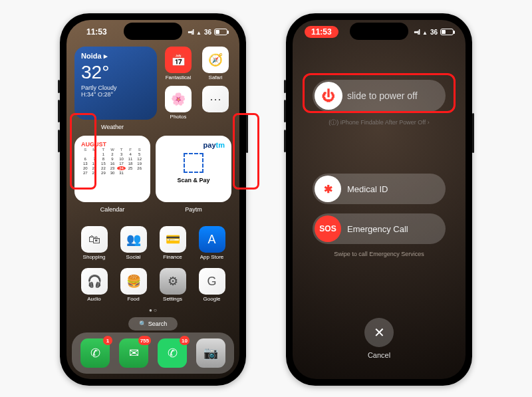 The height and width of the screenshot is (397, 532). I want to click on spotlight-search: 🔍 Search, so click(153, 324).